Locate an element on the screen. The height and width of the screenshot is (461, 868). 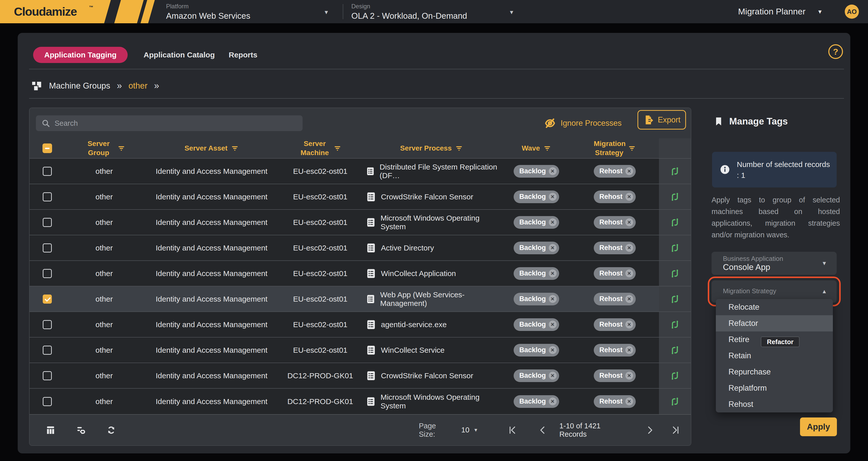
wrap-text-icon is located at coordinates (81, 430).